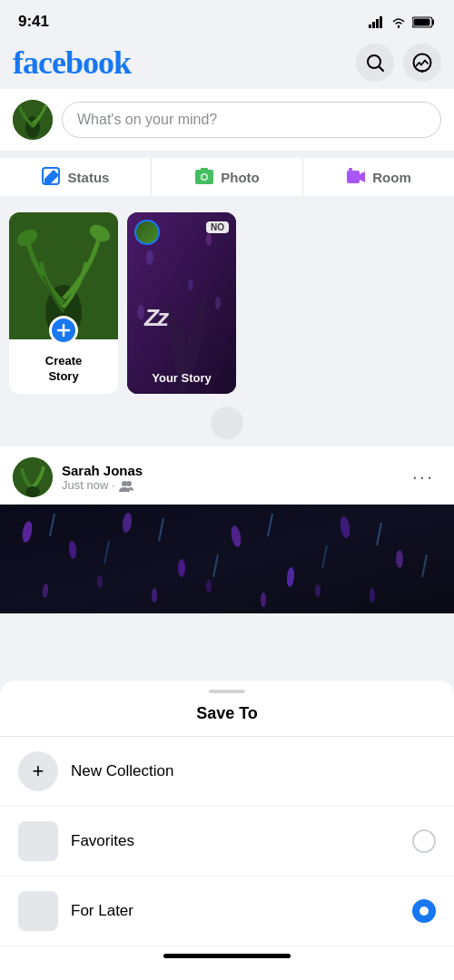 The height and width of the screenshot is (980, 454). What do you see at coordinates (227, 842) in the screenshot?
I see `favorites-item: Favorites` at bounding box center [227, 842].